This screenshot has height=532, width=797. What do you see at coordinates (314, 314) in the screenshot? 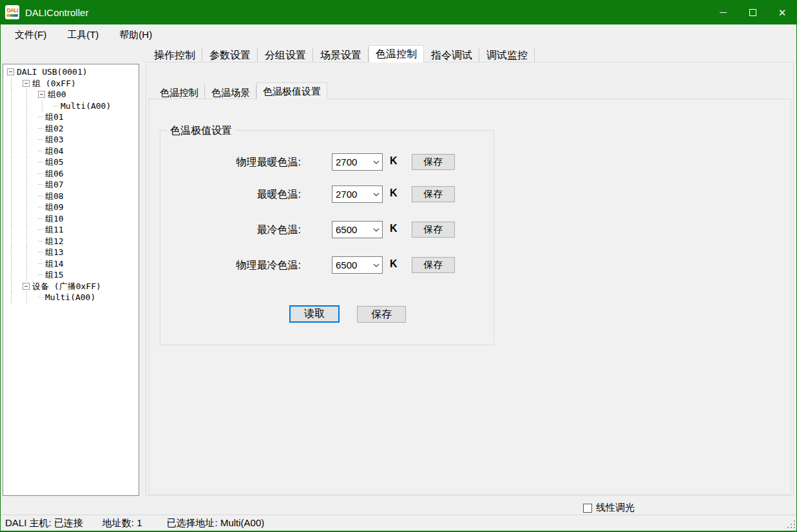
I see `read-button: 读取` at bounding box center [314, 314].